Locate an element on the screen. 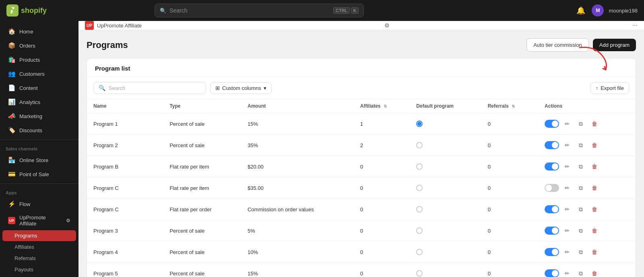  cell-amount: 5% is located at coordinates (297, 231).